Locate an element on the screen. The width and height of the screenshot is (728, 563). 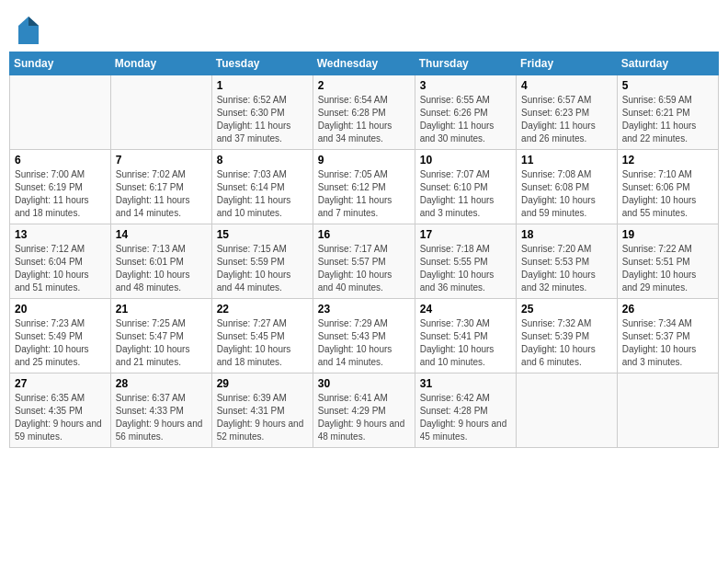
calendar-cell: 20 Sunrise: 7:23 AMSunset: 5:49 PMDaylig… is located at coordinates (61, 337).